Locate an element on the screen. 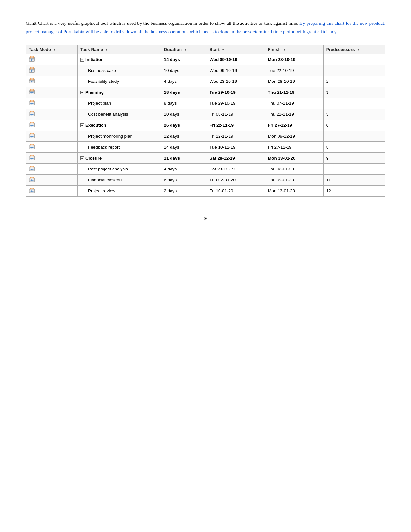  finish-cell: Thu 21-11-19 is located at coordinates (294, 92).